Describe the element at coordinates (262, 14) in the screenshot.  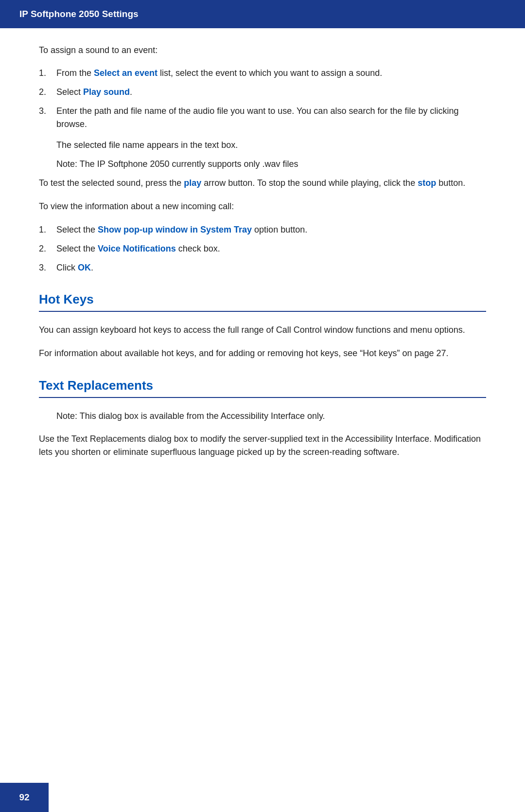
I see `header-bar: IP Softphone 2050 Settings` at that location.